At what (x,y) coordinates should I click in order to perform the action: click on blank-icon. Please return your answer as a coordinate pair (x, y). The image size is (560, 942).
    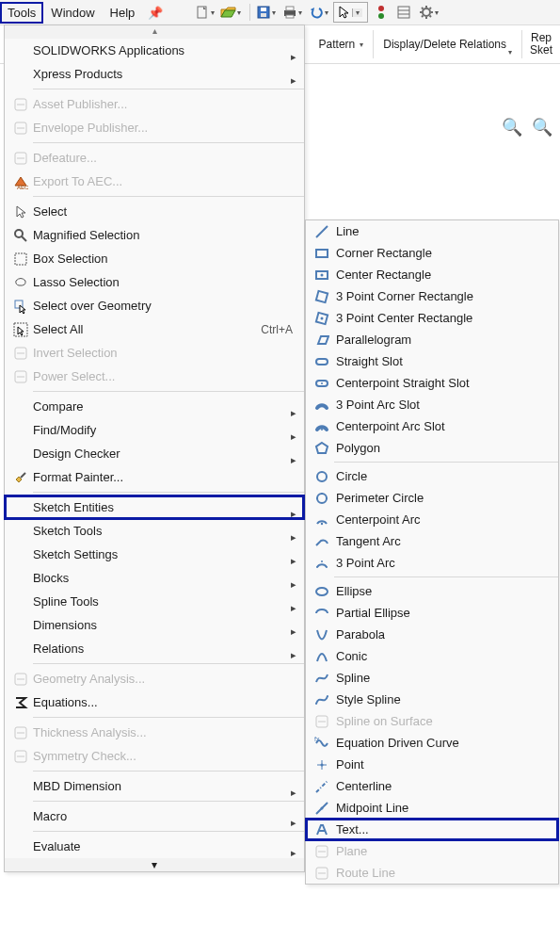
    Looking at the image, I should click on (21, 508).